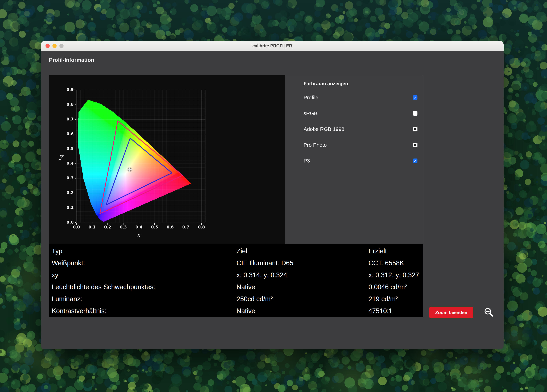 This screenshot has height=392, width=547. Describe the element at coordinates (415, 97) in the screenshot. I see `checkbox-profile: ✓` at that location.